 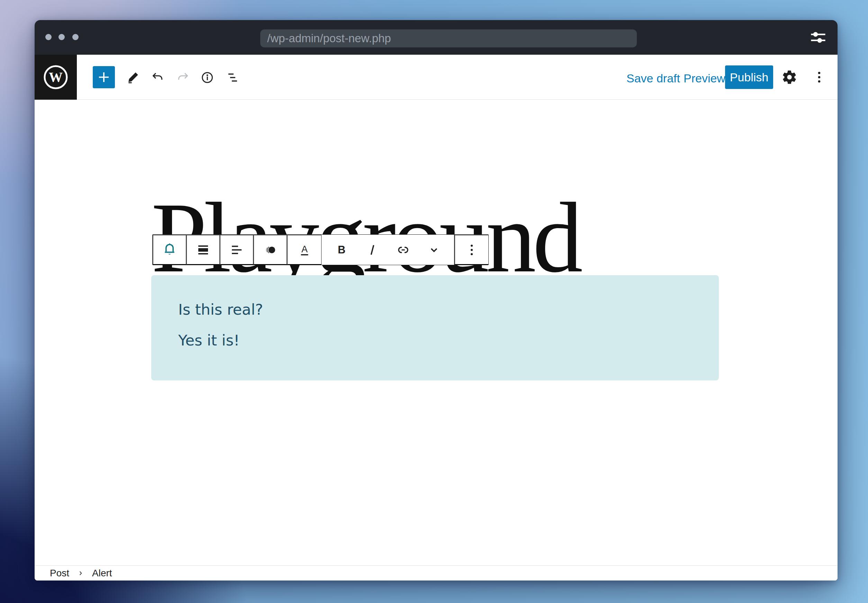 I want to click on breadcrumb-post: Post, so click(x=60, y=574).